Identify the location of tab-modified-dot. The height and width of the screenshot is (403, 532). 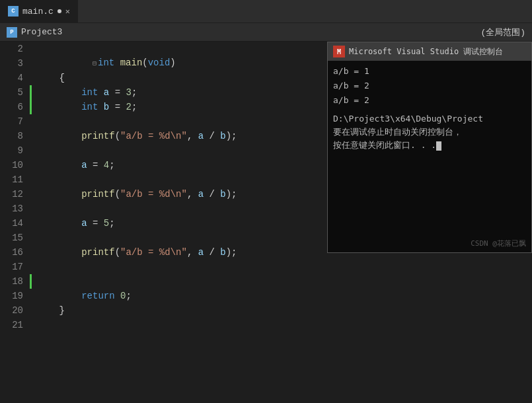
(59, 11).